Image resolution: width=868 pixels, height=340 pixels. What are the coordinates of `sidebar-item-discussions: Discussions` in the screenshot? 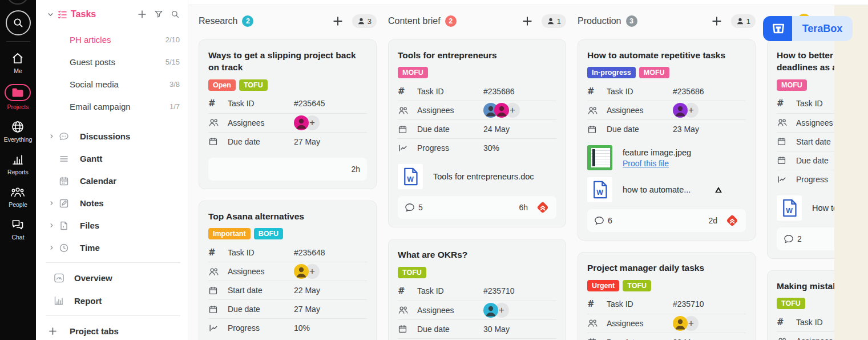 It's located at (112, 136).